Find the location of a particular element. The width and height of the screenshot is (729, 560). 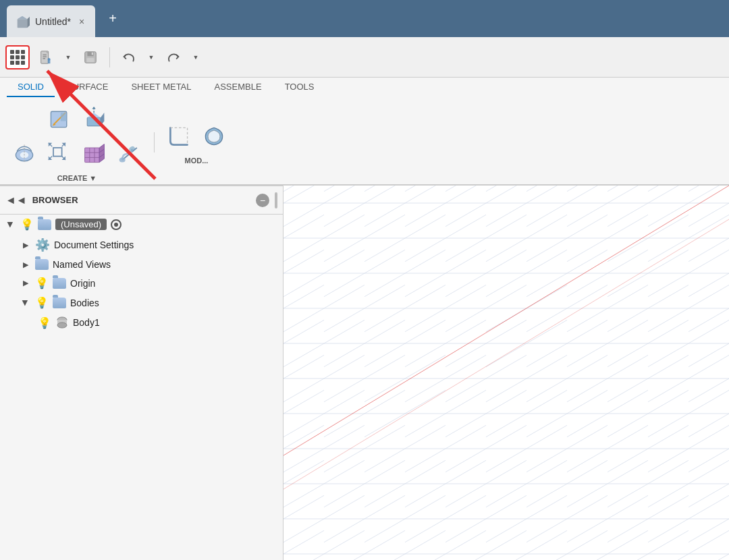

folder-icon-unsaved is located at coordinates (45, 225).